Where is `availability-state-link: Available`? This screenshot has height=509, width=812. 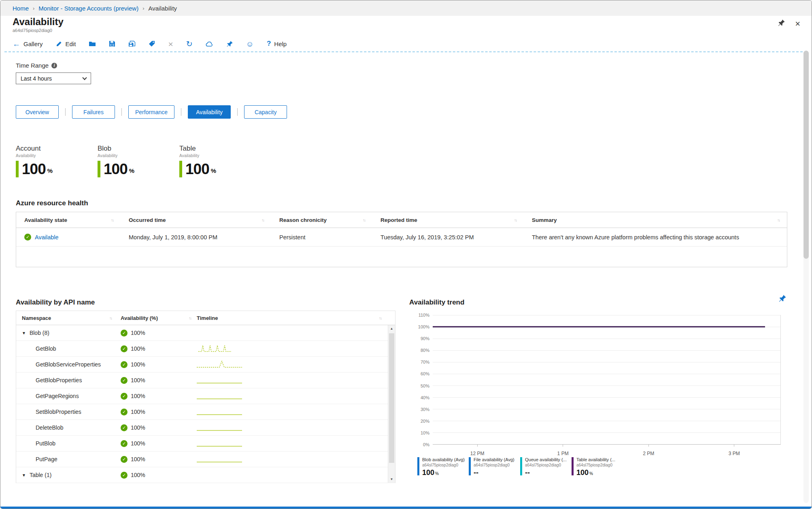
availability-state-link: Available is located at coordinates (47, 237).